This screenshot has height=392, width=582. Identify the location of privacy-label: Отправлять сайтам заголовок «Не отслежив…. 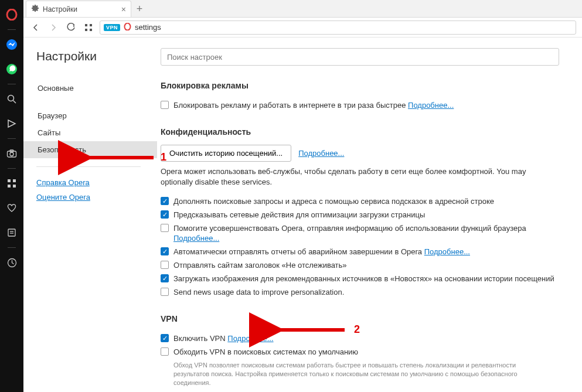
(260, 265).